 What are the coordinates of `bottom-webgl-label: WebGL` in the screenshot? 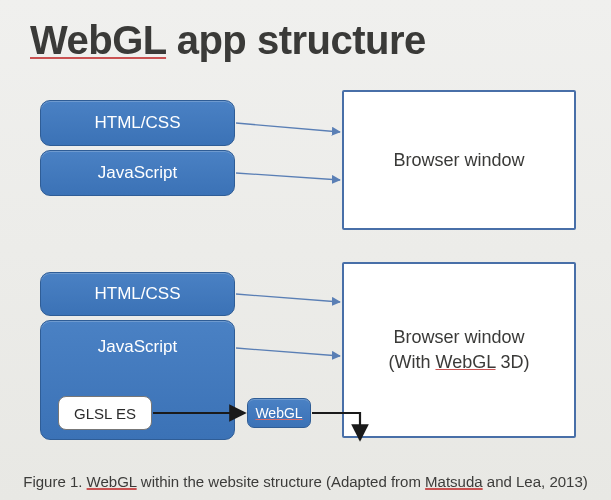 It's located at (278, 413).